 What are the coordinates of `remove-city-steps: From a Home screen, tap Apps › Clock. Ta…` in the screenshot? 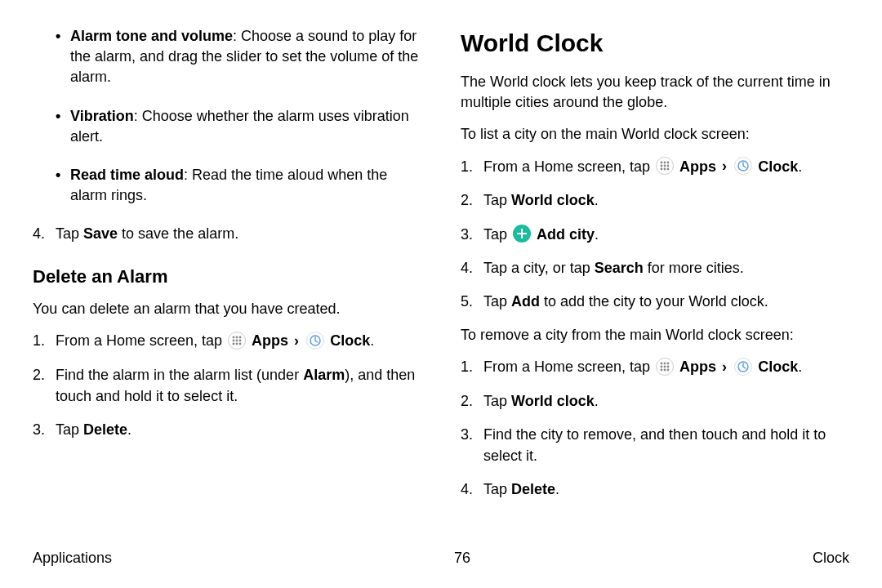 It's located at (655, 428).